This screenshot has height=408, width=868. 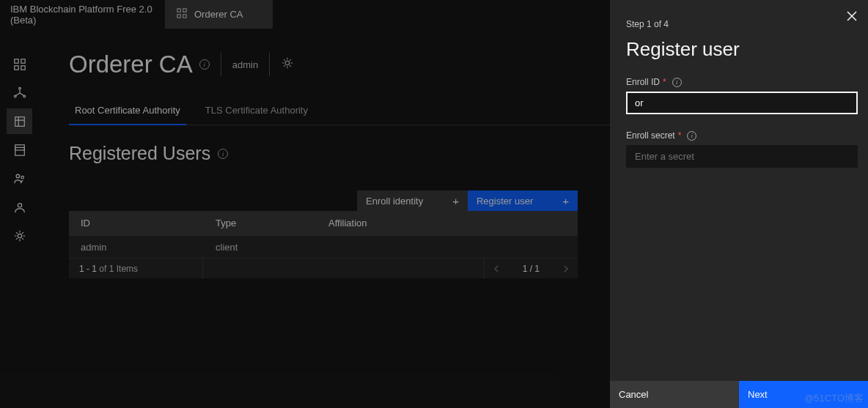 I want to click on panel-step: Step 1 of 4, so click(x=739, y=15).